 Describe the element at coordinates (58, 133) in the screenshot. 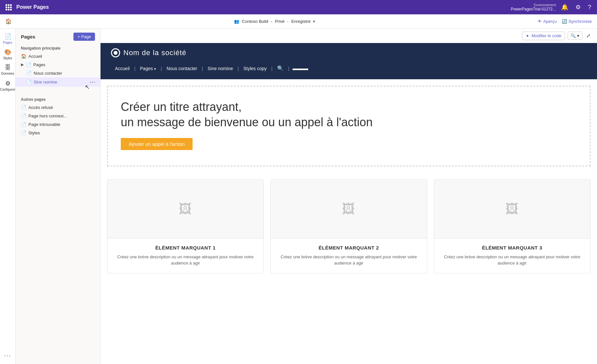

I see `nav-item-styles: 📄 Styles` at that location.